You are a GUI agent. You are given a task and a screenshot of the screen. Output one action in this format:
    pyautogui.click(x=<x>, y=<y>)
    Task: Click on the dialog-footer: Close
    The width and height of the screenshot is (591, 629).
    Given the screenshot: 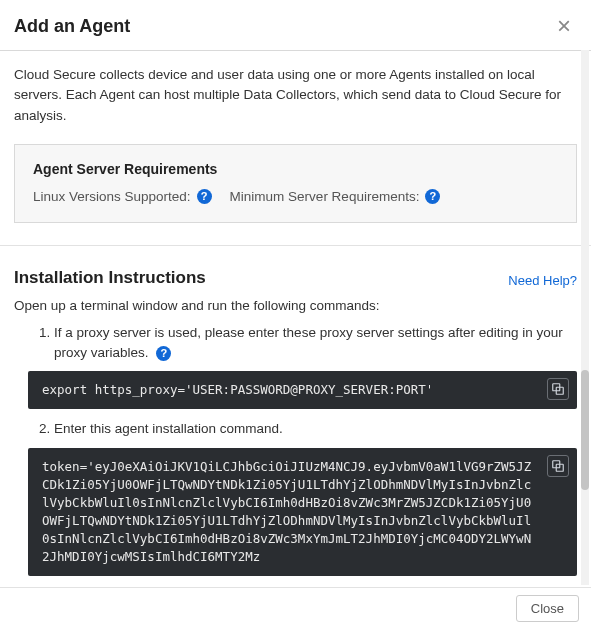 What is the action you would take?
    pyautogui.click(x=296, y=608)
    